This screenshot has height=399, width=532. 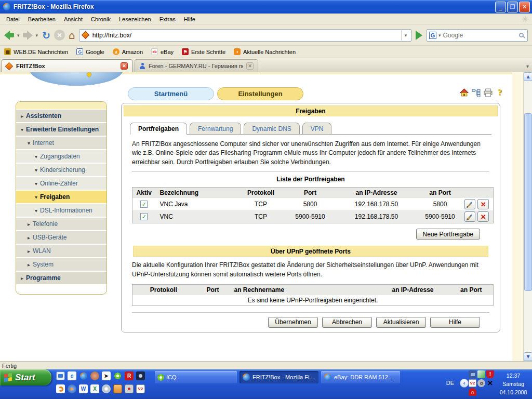 What do you see at coordinates (129, 389) in the screenshot?
I see `quick-launch-trash-icon` at bounding box center [129, 389].